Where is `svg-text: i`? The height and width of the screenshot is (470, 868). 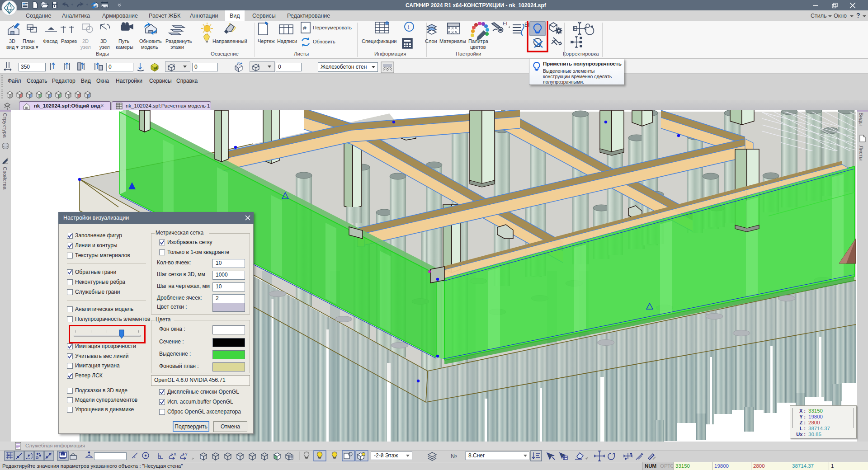 svg-text: i is located at coordinates (409, 27).